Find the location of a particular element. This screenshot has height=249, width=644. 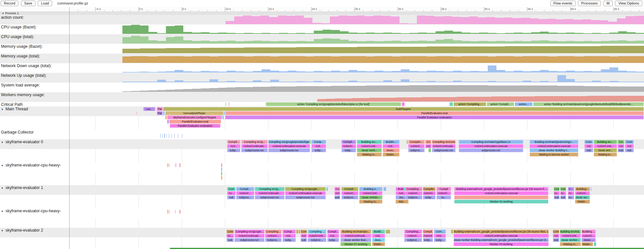

event-bar: Javac wor... is located at coordinates (605, 150).